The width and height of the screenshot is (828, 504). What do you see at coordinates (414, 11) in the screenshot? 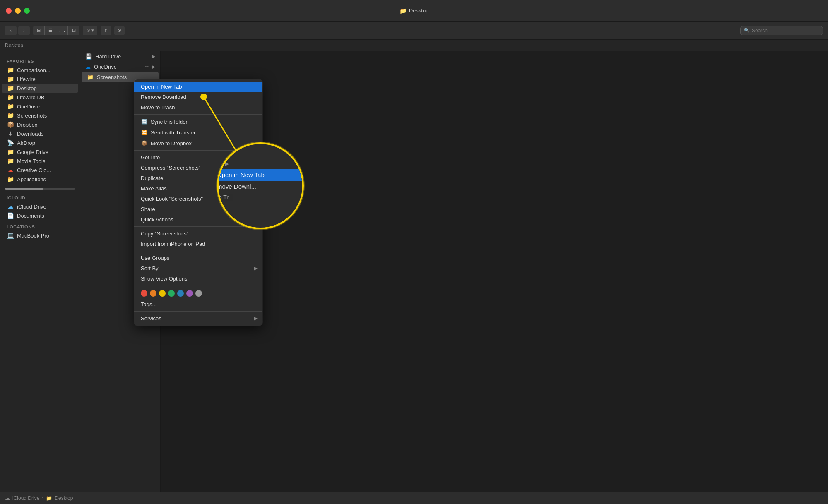
I see `window-title-area: 📁 Desktop` at bounding box center [414, 11].